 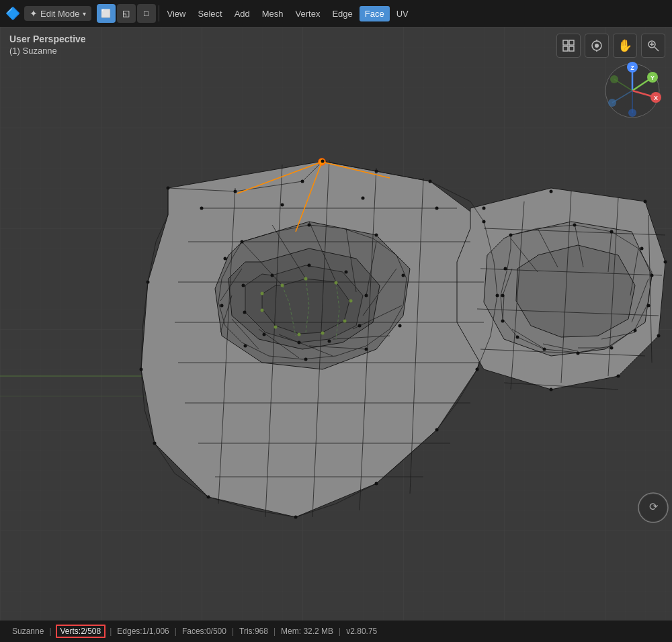 What do you see at coordinates (362, 631) in the screenshot?
I see `version-status: v2.80.75` at bounding box center [362, 631].